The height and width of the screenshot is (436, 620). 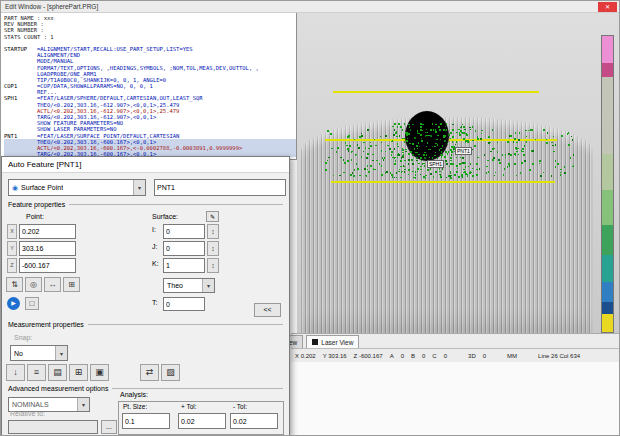 I want to click on meas-toolbar: ↓≡▤⊞▣, so click(x=58, y=372).